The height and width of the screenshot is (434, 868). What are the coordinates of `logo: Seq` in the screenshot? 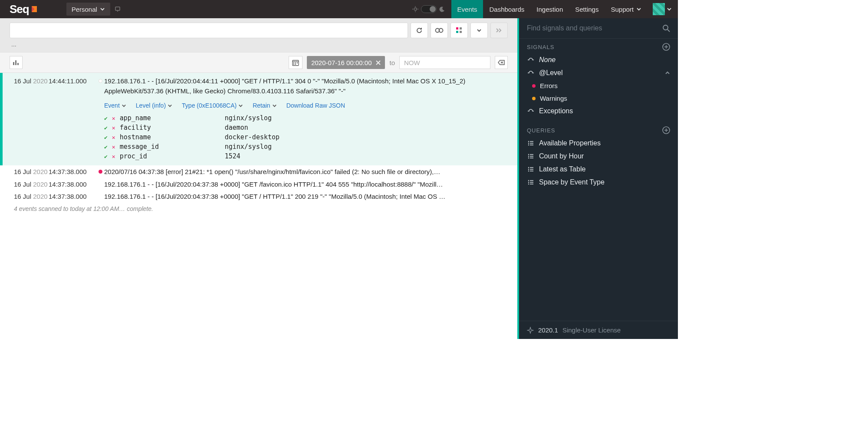 It's located at (23, 10).